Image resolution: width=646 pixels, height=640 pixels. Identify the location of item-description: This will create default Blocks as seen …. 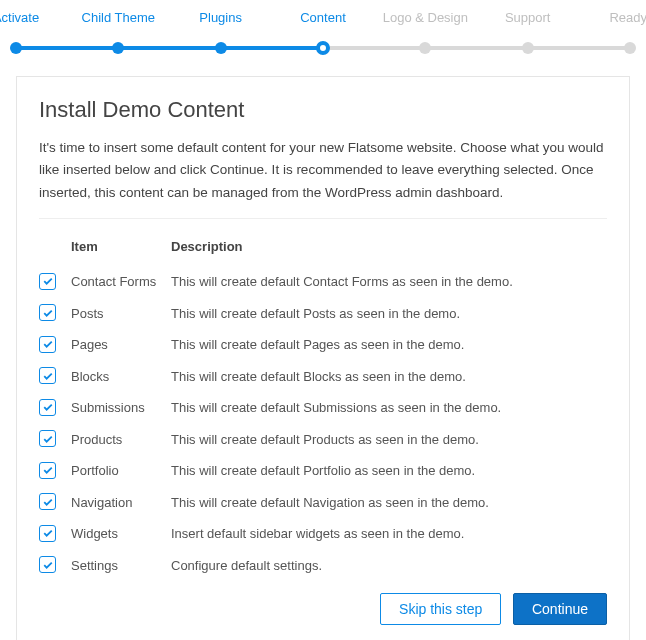
(389, 376).